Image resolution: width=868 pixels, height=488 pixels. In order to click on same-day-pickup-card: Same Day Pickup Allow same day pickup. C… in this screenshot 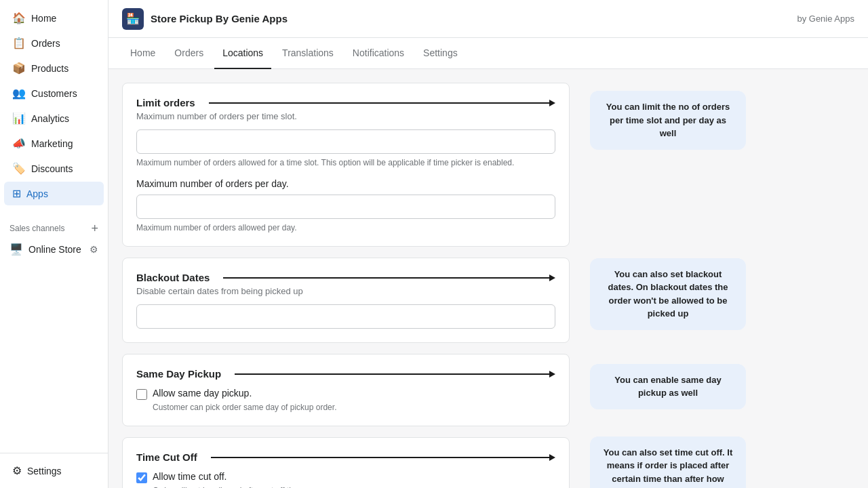, I will do `click(346, 390)`.